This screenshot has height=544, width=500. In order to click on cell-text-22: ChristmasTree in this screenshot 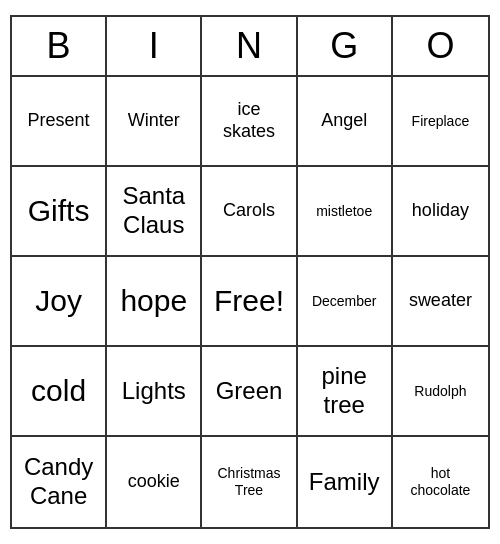, I will do `click(248, 482)`.